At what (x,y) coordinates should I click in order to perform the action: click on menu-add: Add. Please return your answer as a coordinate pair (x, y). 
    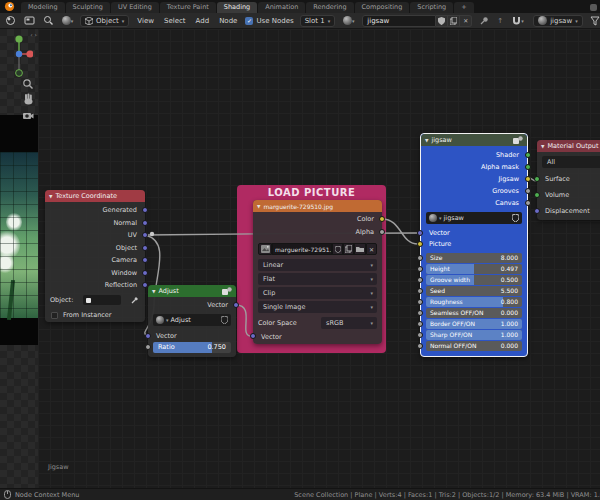
    Looking at the image, I should click on (203, 21).